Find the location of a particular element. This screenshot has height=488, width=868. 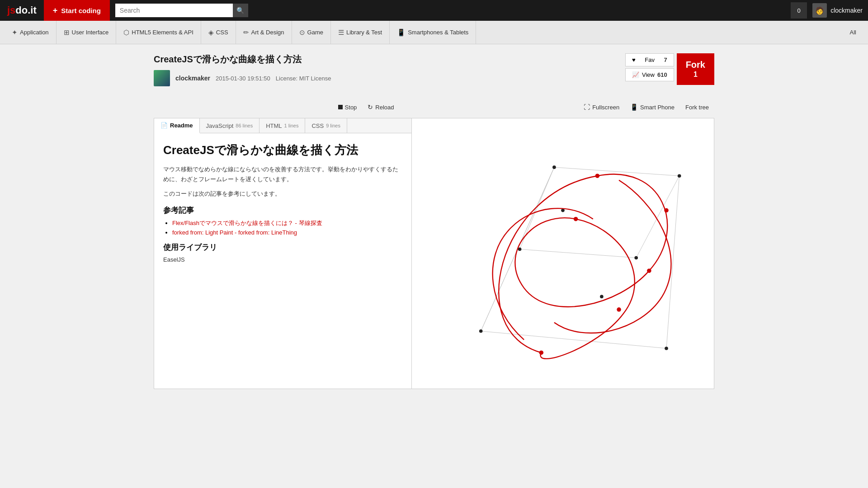

view-button: 📈 View 610 is located at coordinates (650, 75).